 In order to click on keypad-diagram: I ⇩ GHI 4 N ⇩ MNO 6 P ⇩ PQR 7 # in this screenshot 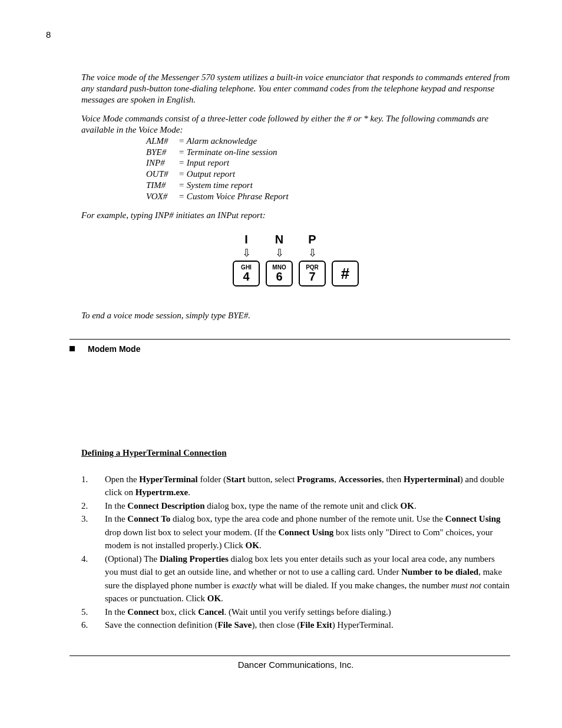, I will do `click(296, 259)`.